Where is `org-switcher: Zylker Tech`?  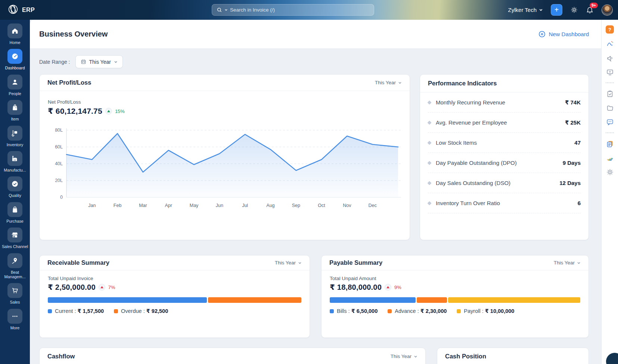 org-switcher: Zylker Tech is located at coordinates (526, 10).